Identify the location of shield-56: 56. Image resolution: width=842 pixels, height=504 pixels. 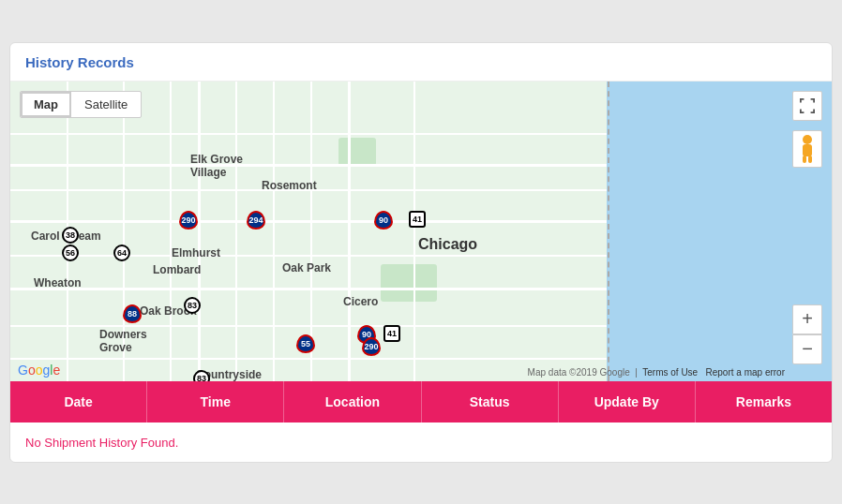
(70, 253).